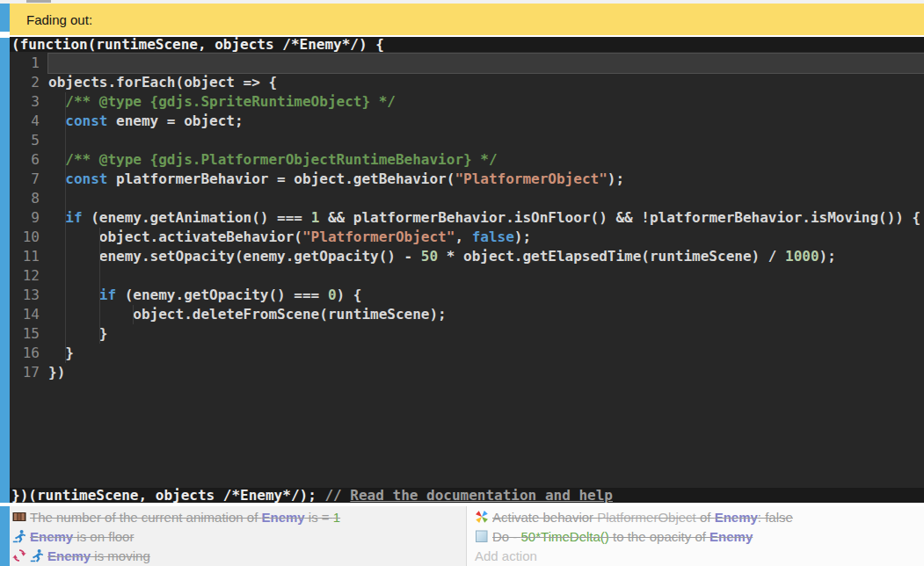 The image size is (924, 566). What do you see at coordinates (467, 160) in the screenshot?
I see `code-line: 6 /** @type {gdjs.PlatformerObjectRuntim…` at bounding box center [467, 160].